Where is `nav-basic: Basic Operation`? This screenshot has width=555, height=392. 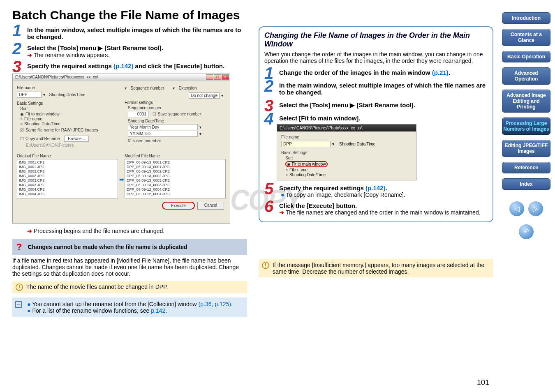
nav-basic: Basic Operation is located at coordinates (526, 57).